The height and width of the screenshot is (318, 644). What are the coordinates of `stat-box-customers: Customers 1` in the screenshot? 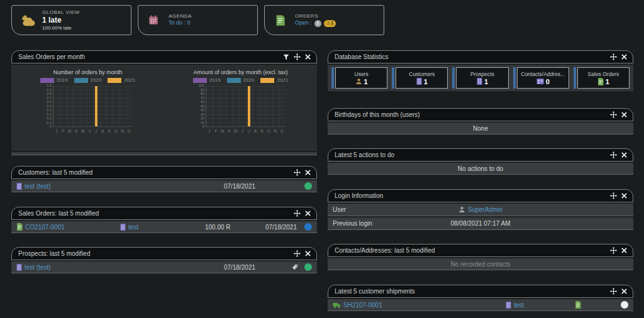 It's located at (420, 78).